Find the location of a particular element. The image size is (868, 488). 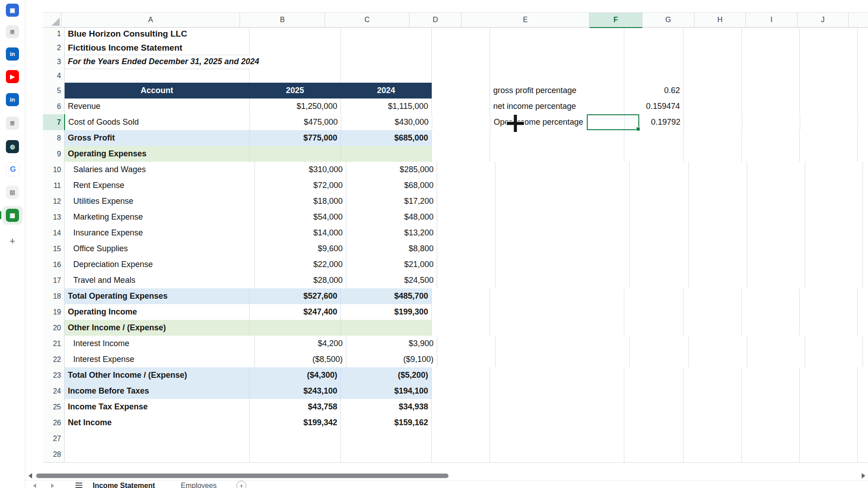

cell-a9: Operating Expenses is located at coordinates (157, 154).